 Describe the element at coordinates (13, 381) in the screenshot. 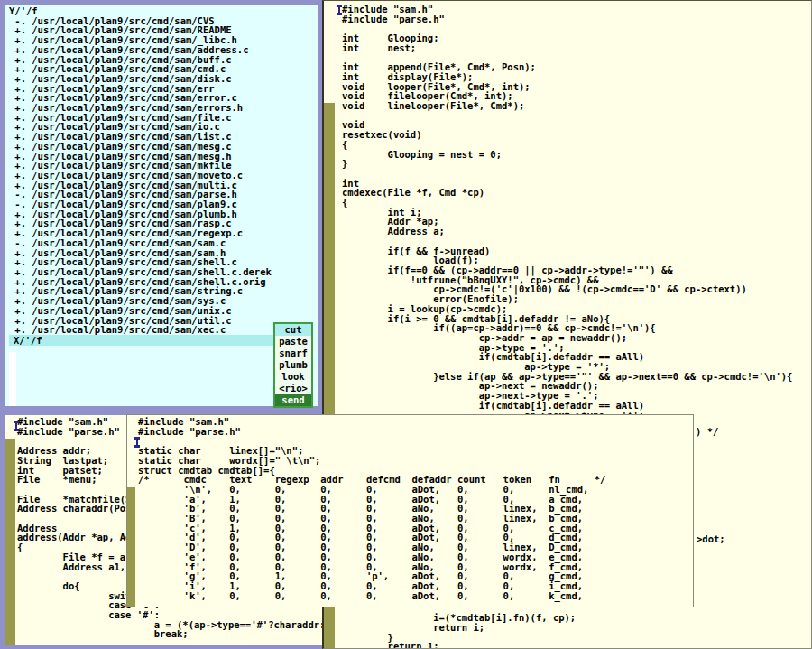

I see `file-window-scroll-thumb` at that location.